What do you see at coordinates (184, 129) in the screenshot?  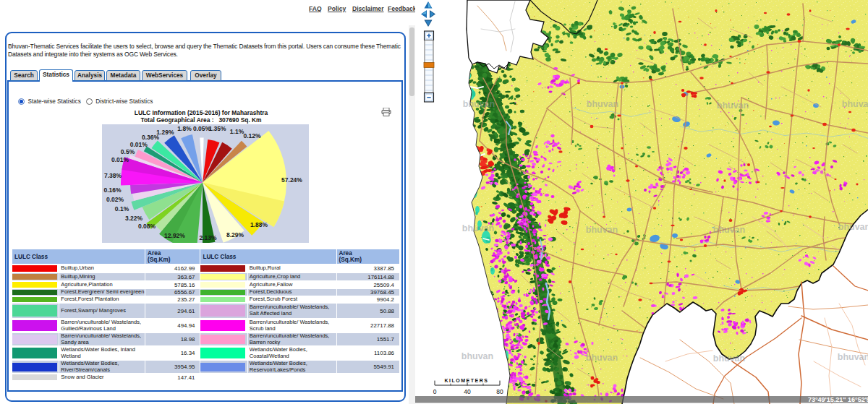 I see `svg-text: 1.8%` at bounding box center [184, 129].